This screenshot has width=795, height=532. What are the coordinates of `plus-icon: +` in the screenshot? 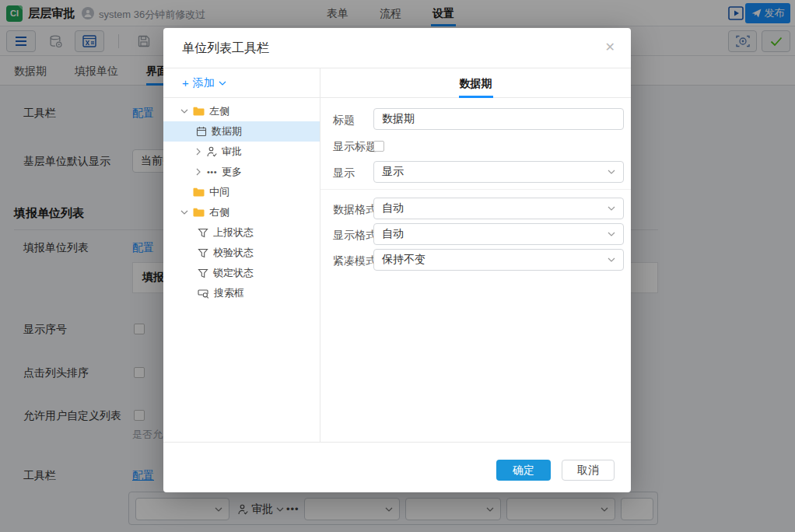 It's located at (185, 83).